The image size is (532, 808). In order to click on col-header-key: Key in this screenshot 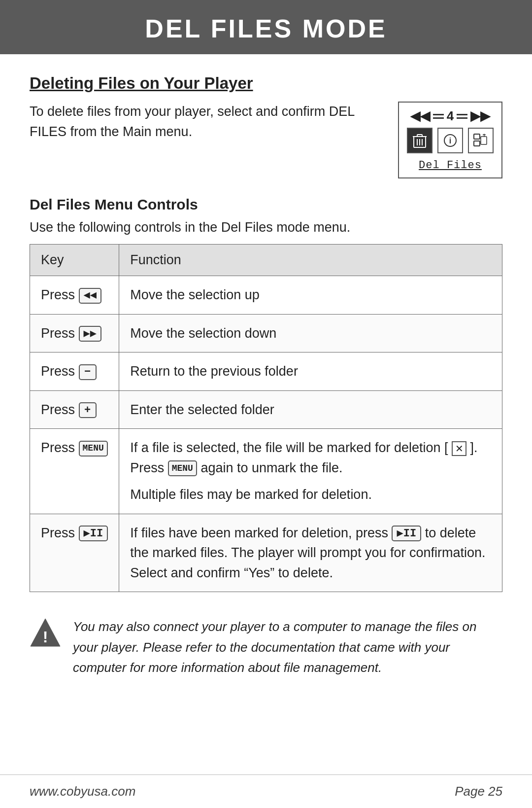, I will do `click(75, 260)`.